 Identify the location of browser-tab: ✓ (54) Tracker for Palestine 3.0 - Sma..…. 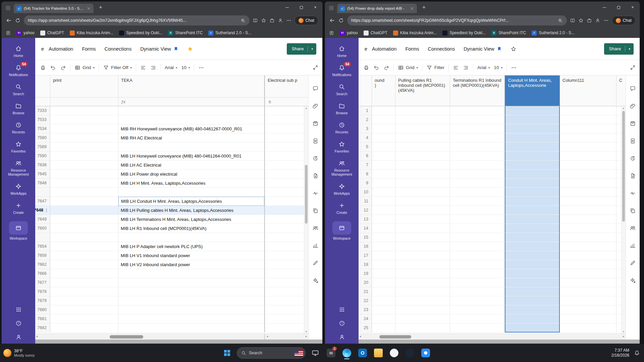
(54, 8).